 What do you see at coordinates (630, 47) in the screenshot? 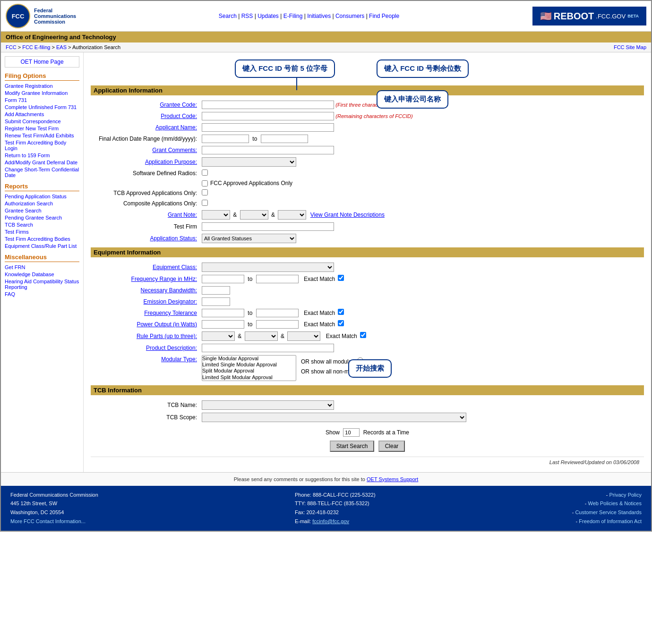
I see `site-map-link: FCC Site Map` at bounding box center [630, 47].